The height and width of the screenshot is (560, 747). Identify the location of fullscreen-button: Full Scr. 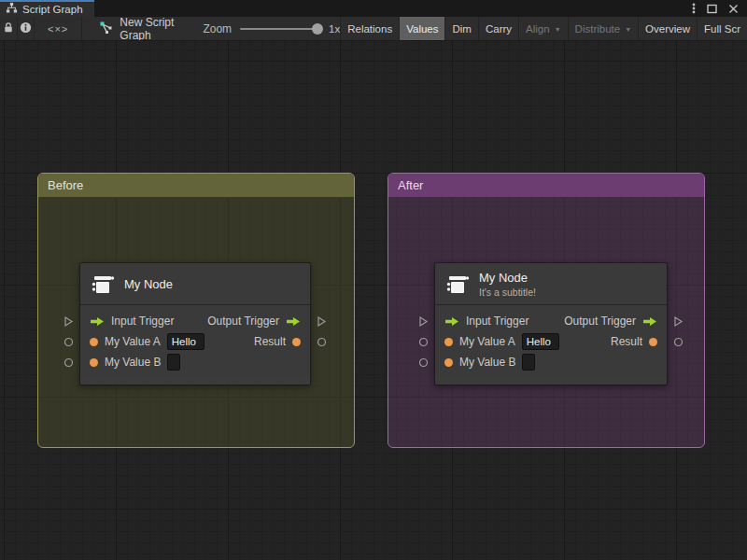
(722, 28).